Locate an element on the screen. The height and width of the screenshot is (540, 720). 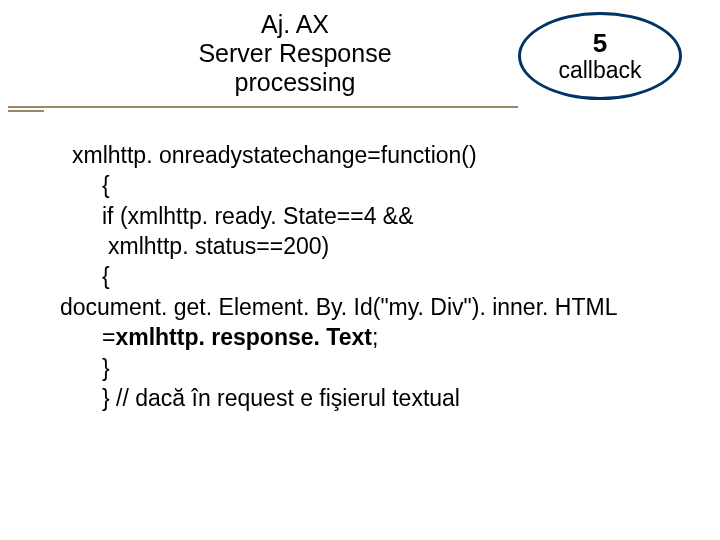
code-l6b-post: ; is located at coordinates (375, 337).